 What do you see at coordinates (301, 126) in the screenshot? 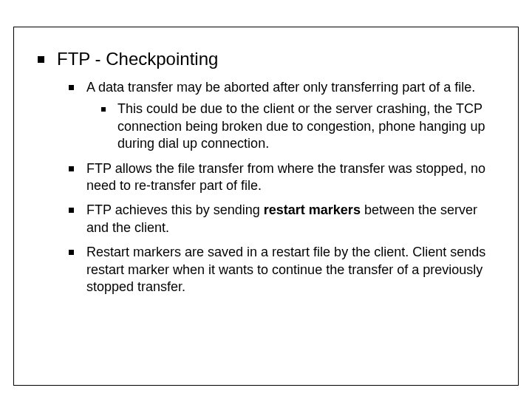
I see `bullet-text: This could be due to the client or the s…` at bounding box center [301, 126].